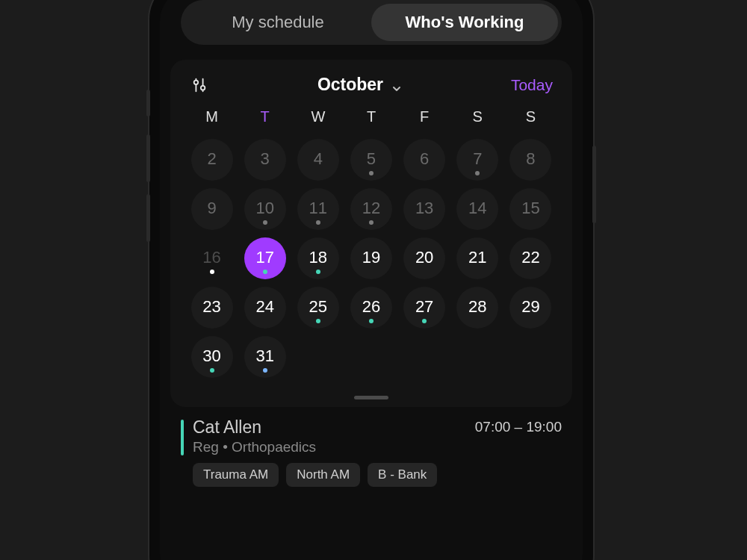 This screenshot has height=560, width=747. Describe the element at coordinates (211, 208) in the screenshot. I see `calendar-day-number: 9` at that location.